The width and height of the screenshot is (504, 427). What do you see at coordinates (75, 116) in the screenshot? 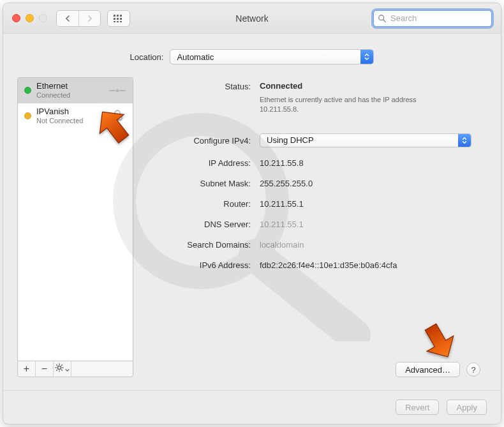
I see `sidebar-item-ipvanish: IPVanish Not Connected` at bounding box center [75, 116].